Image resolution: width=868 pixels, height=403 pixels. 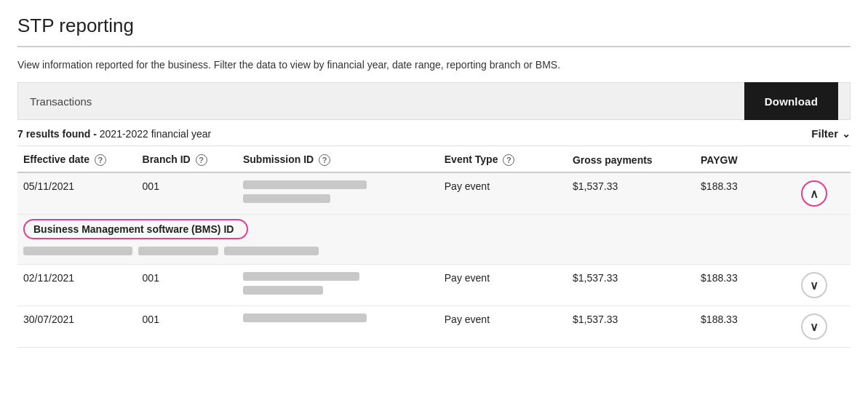 I want to click on header-effective-date: Effective date ?, so click(x=77, y=159).